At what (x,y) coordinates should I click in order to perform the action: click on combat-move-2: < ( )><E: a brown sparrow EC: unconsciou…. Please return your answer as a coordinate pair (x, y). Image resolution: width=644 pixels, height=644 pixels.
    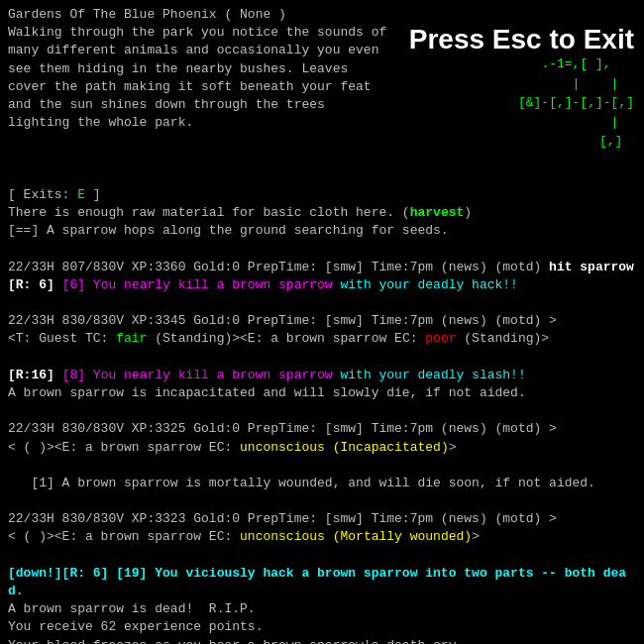
    Looking at the image, I should click on (322, 537).